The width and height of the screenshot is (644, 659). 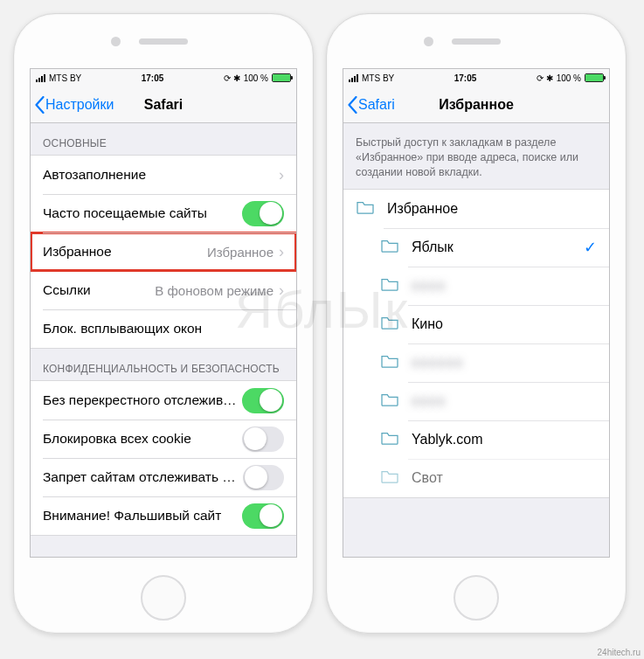 What do you see at coordinates (476, 209) in the screenshot?
I see `folder-root: Избранное` at bounding box center [476, 209].